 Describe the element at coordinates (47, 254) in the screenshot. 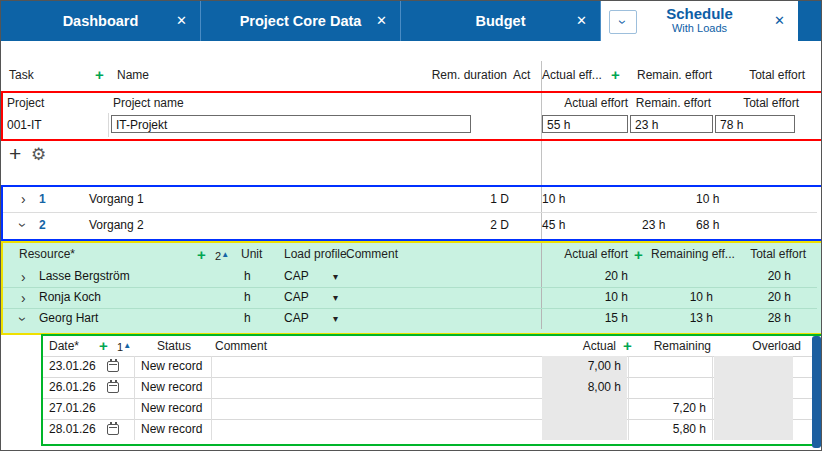

I see `col-resource: Resource*` at that location.